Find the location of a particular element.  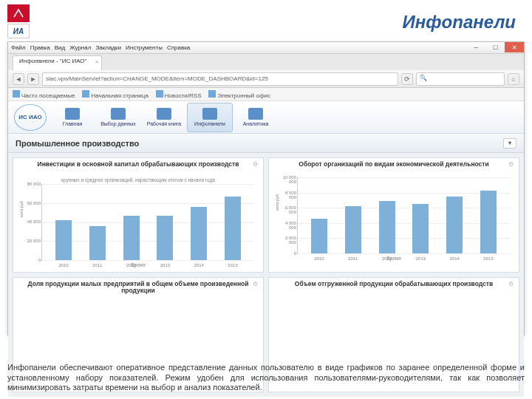

bookmarks-bar: Часто посещаемые Начальная страница Ново… is located at coordinates (266, 95).